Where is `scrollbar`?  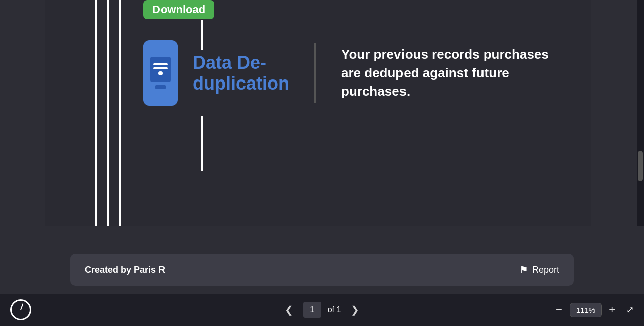
scrollbar is located at coordinates (640, 113).